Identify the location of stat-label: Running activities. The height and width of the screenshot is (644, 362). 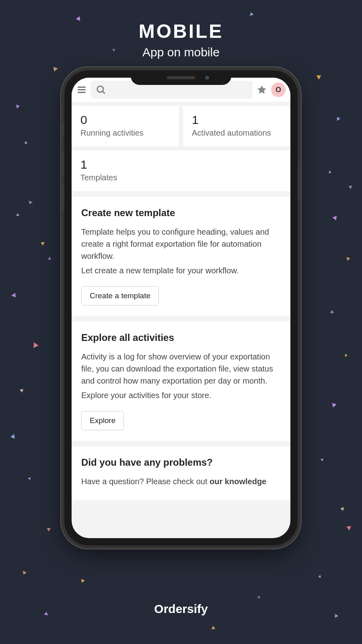
(125, 133).